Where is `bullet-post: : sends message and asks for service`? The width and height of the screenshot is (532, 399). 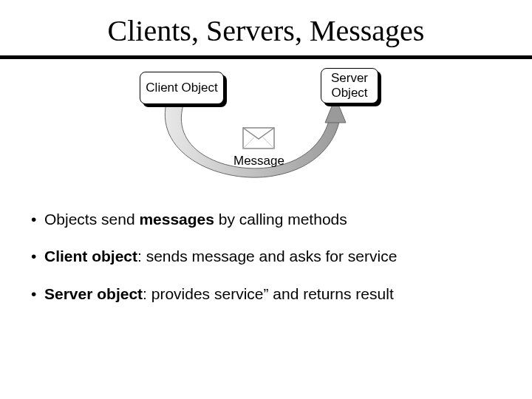
bullet-post: : sends message and asks for service is located at coordinates (267, 256).